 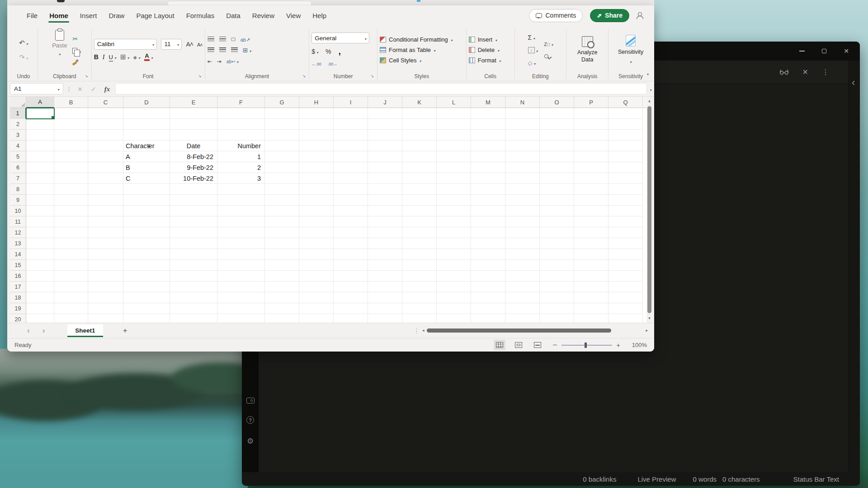 I want to click on cell-C6, so click(x=106, y=168).